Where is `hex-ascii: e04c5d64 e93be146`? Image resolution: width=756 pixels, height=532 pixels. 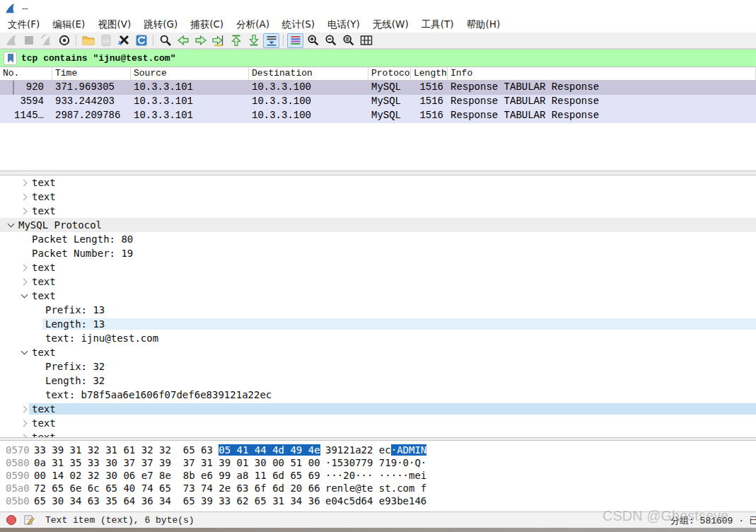 hex-ascii: e04c5d64 e93be146 is located at coordinates (376, 502).